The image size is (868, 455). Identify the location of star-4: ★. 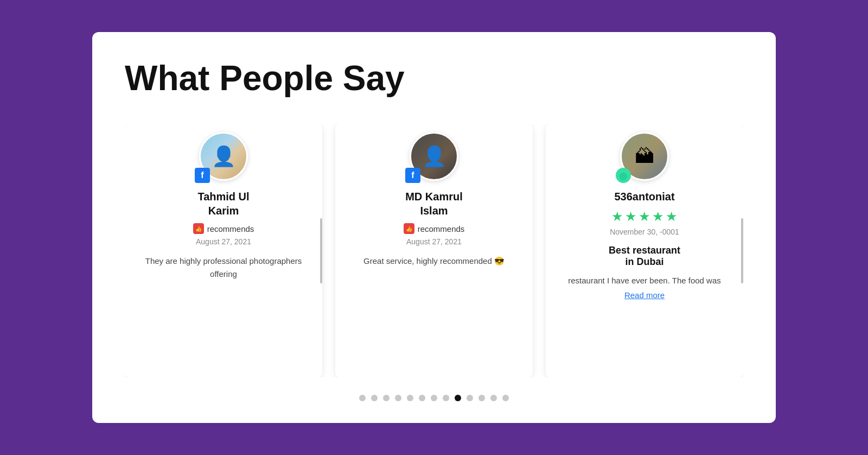
(658, 217).